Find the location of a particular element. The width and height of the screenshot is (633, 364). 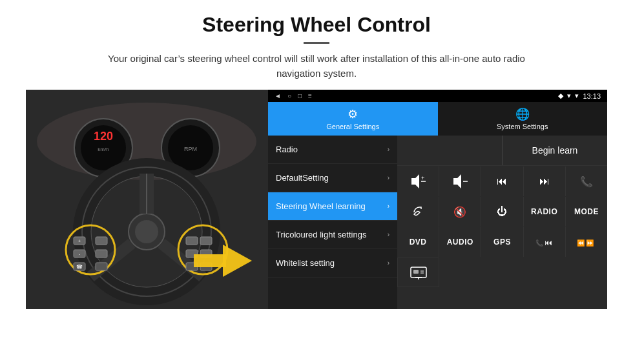

menu-item-default-label: DefaultSetting is located at coordinates (332, 178).